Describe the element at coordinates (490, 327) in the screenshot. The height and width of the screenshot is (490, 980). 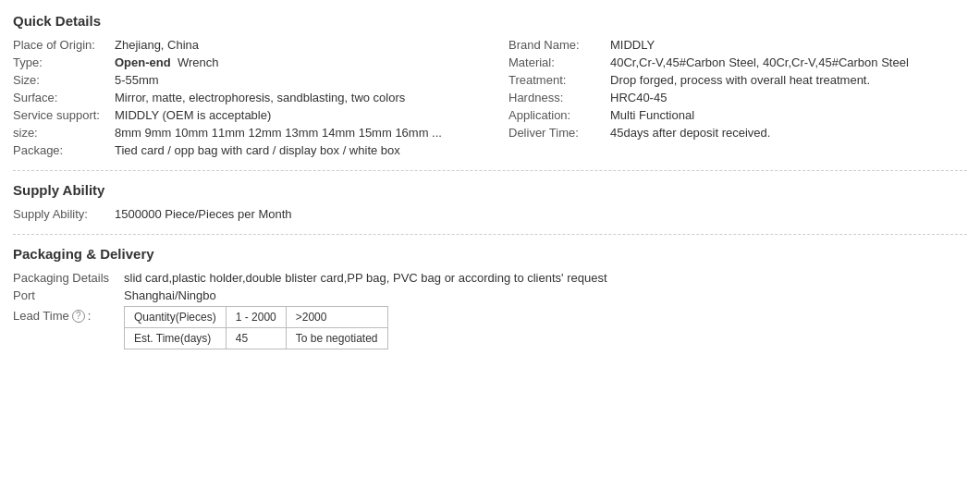
I see `lead-time-row: Lead Time ?: Quantity(Pieces) 1 - 2000 >…` at that location.